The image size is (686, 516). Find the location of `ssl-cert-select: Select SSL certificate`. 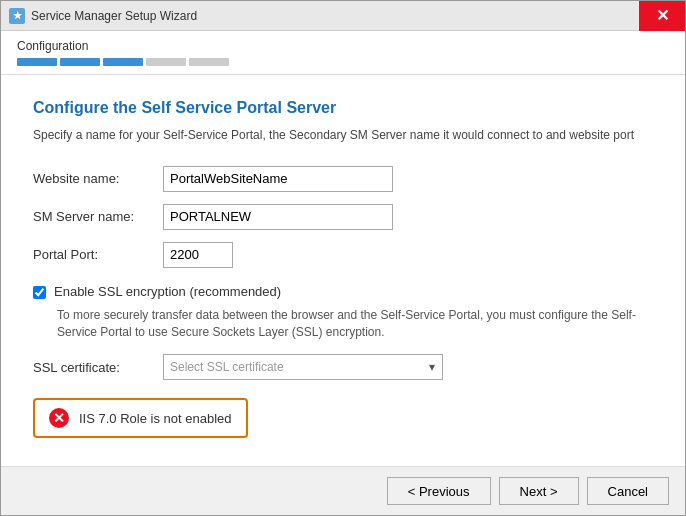

ssl-cert-select: Select SSL certificate is located at coordinates (303, 367).